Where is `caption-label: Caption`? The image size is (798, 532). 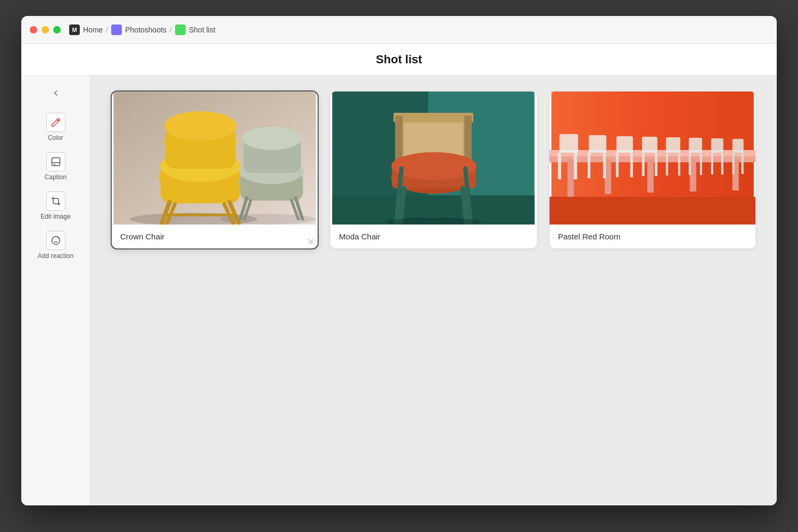
caption-label: Caption is located at coordinates (55, 177).